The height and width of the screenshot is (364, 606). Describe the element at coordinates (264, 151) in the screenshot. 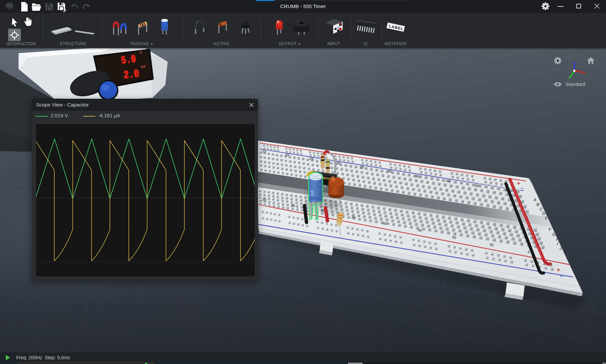

I see `svg-text: 15` at that location.